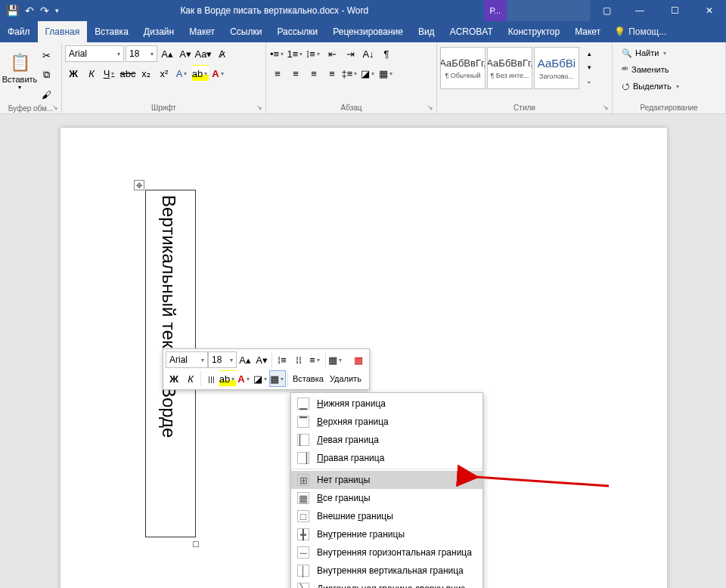  What do you see at coordinates (159, 32) in the screenshot?
I see `tab-design: Дизайн` at bounding box center [159, 32].